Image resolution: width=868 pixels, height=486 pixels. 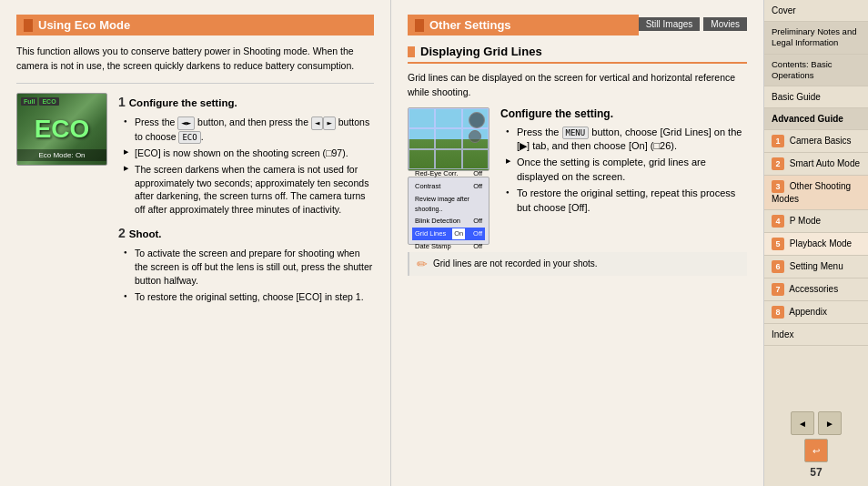 I want to click on configure-bullet-2: ▶Once the setting is complete, grid line…, so click(x=626, y=169).